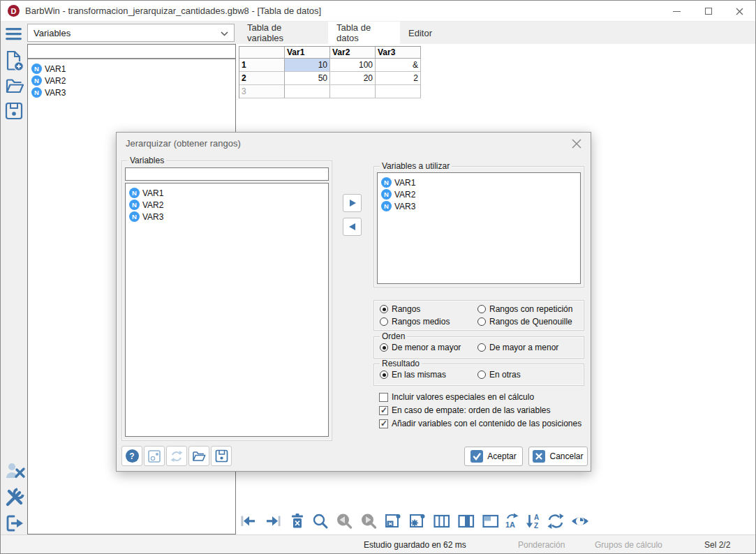 This screenshot has width=756, height=554. I want to click on table-settings-button, so click(417, 521).